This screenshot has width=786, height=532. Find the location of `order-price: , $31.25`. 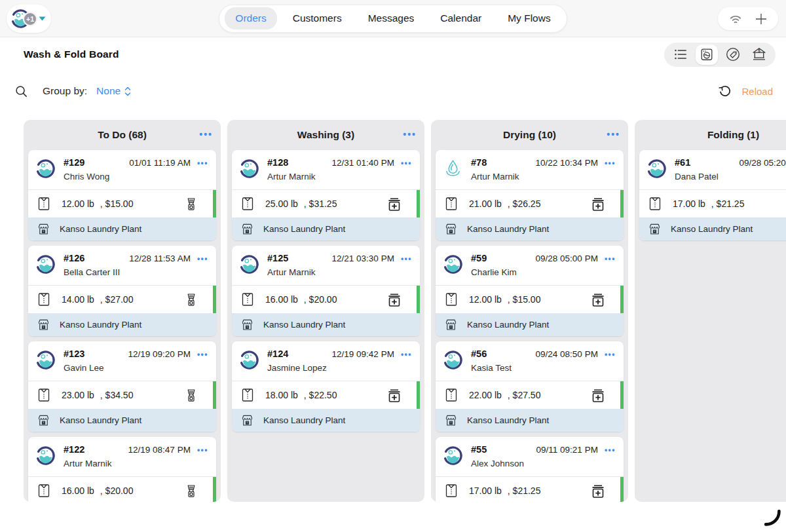

order-price: , $31.25 is located at coordinates (321, 204).